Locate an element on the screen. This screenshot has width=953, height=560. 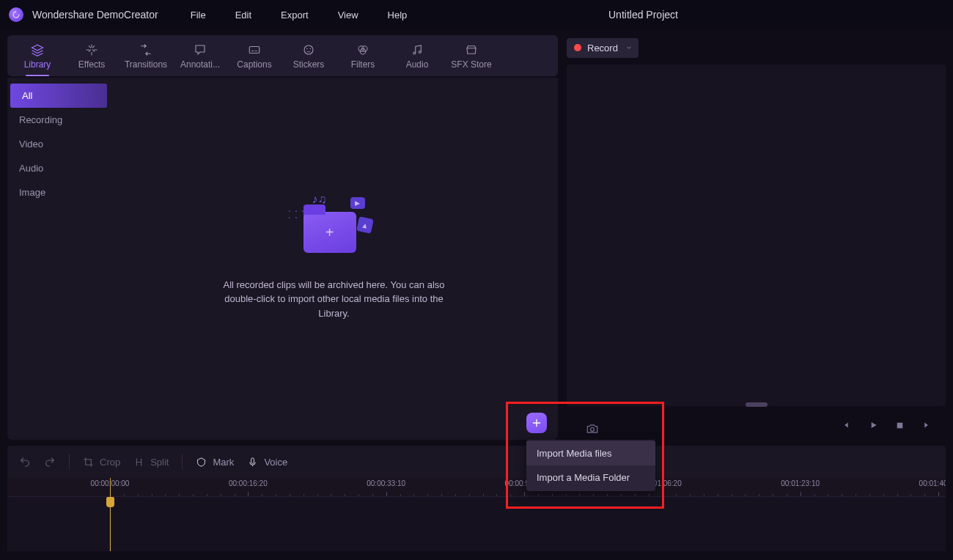
tool-tabs: Library Effects Transitions Annotati... … is located at coordinates (283, 56).